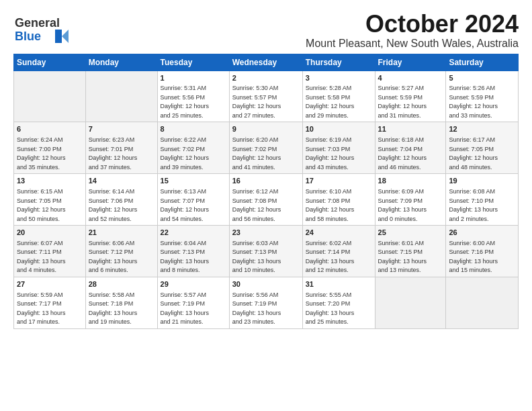 The image size is (532, 411). I want to click on calendar-cell: 3Sunrise: 5:28 AM Sunset: 5:58 PM Daylig…, so click(339, 97).